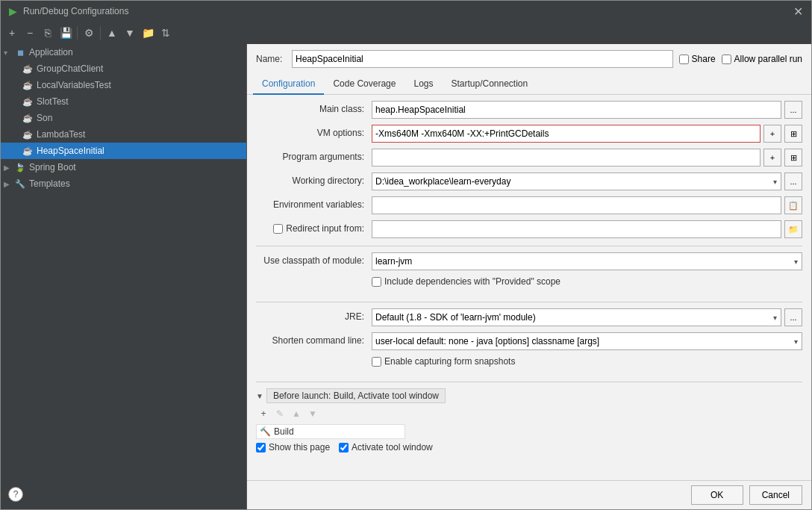 The width and height of the screenshot is (812, 510). Describe the element at coordinates (124, 69) in the screenshot. I see `tree-item-groupchat: ☕ GroupChatClient` at that location.